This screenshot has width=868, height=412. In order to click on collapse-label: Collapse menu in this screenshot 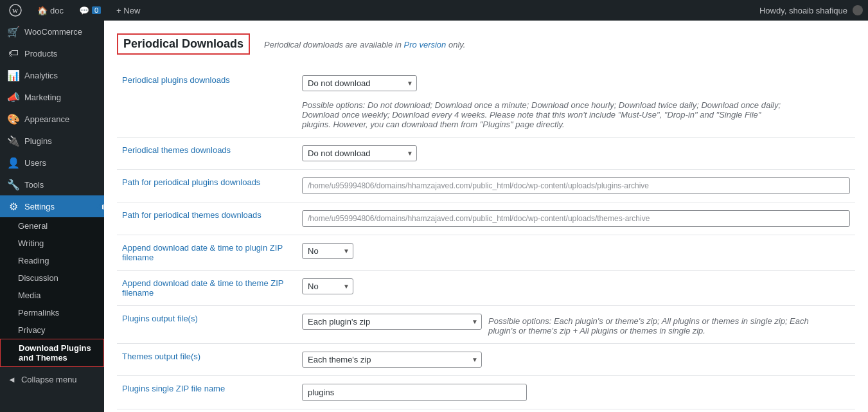, I will do `click(49, 379)`.